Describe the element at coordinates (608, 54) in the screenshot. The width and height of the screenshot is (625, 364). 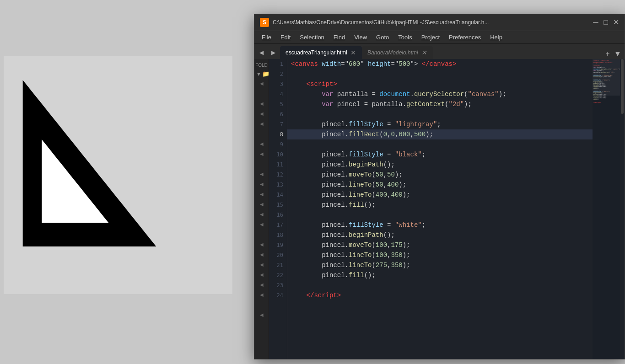
I see `tab-add-button: +` at that location.